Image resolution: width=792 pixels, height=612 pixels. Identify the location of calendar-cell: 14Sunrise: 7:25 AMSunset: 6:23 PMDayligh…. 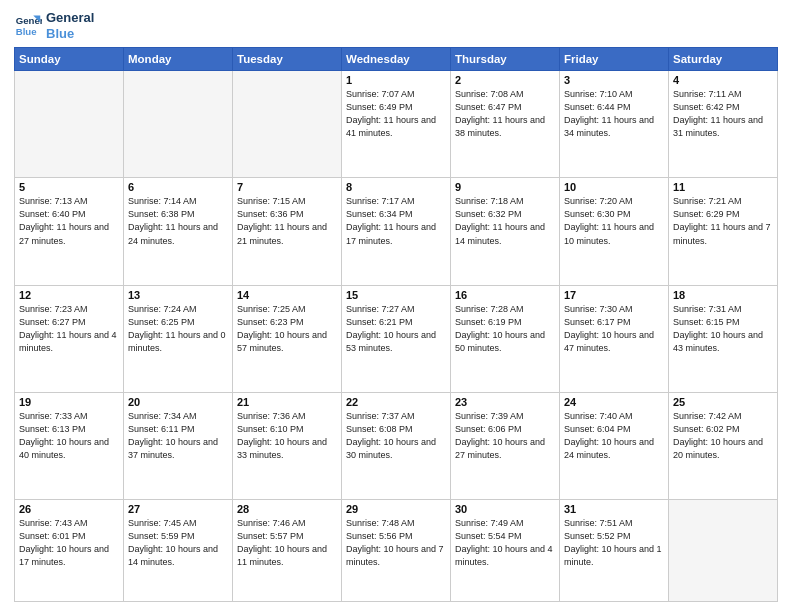
(288, 338).